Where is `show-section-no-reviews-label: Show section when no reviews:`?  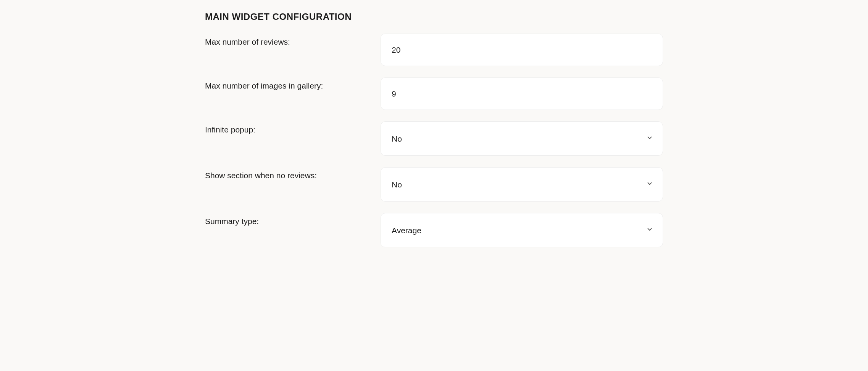
show-section-no-reviews-label: Show section when no reviews: is located at coordinates (293, 176).